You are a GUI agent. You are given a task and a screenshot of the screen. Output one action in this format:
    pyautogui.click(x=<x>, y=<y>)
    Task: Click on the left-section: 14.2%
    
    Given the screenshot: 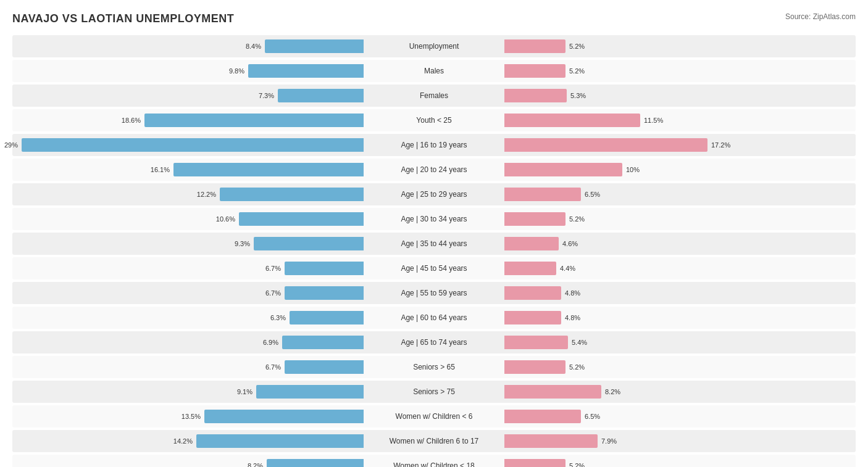 What is the action you would take?
    pyautogui.click(x=189, y=441)
    